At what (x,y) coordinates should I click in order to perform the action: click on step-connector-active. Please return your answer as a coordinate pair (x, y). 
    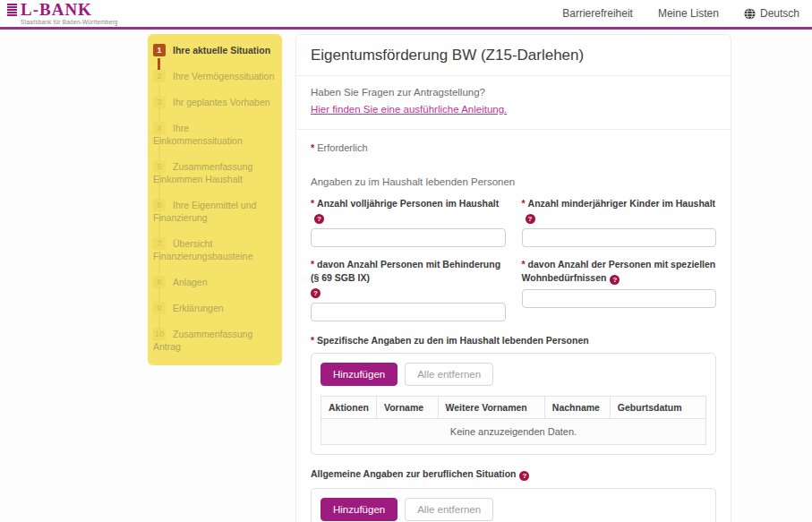
    Looking at the image, I should click on (159, 64).